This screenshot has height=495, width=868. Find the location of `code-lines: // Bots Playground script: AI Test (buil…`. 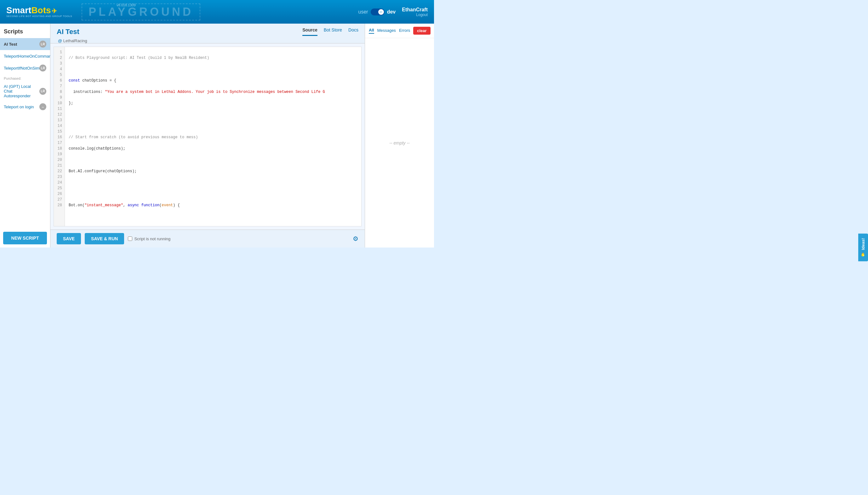

code-lines: // Bots Playground script: AI Test (buil… is located at coordinates (213, 137).